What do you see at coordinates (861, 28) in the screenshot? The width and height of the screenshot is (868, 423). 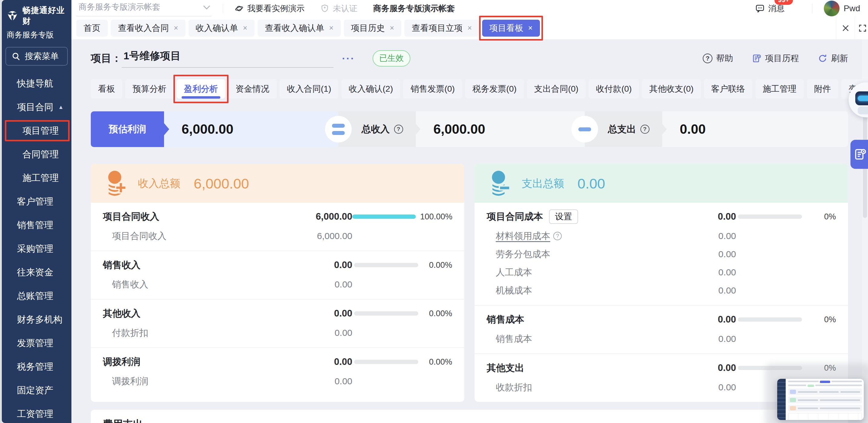 I see `fullscreen-icon` at bounding box center [861, 28].